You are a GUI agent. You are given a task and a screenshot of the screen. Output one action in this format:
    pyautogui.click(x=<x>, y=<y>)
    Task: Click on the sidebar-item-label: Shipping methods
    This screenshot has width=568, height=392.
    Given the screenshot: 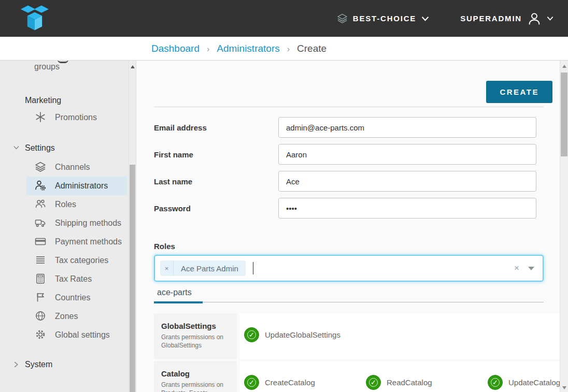 What is the action you would take?
    pyautogui.click(x=88, y=223)
    